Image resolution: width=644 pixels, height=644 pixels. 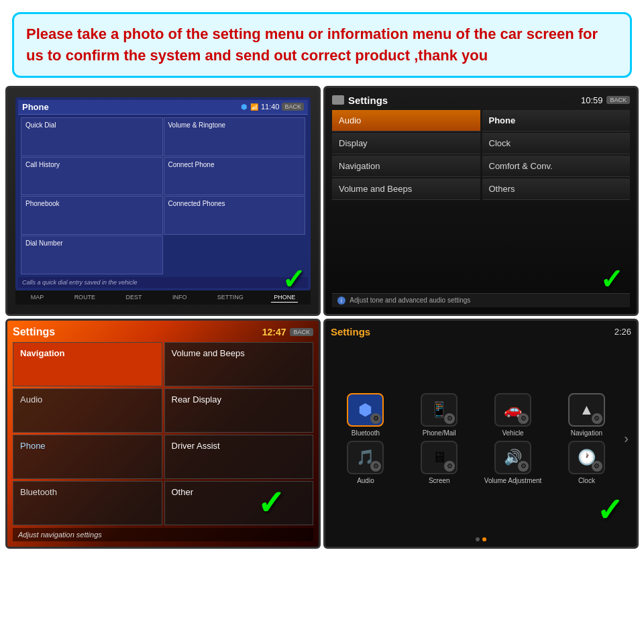 What do you see at coordinates (586, 433) in the screenshot?
I see `navigation-label: Navigation` at bounding box center [586, 433].